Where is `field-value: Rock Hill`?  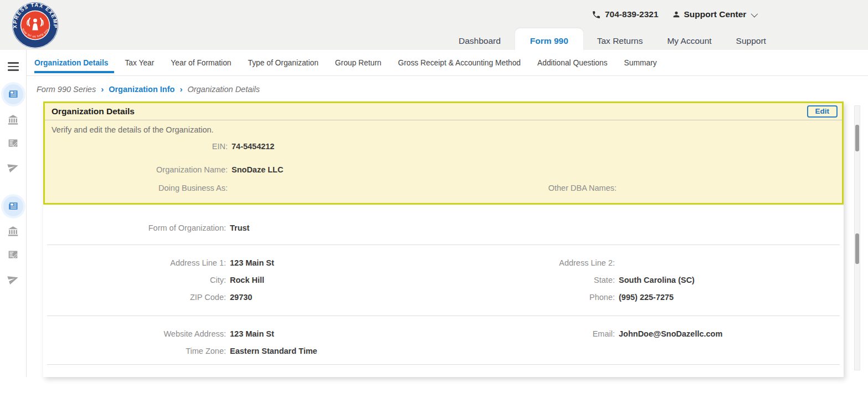 field-value: Rock Hill is located at coordinates (247, 280).